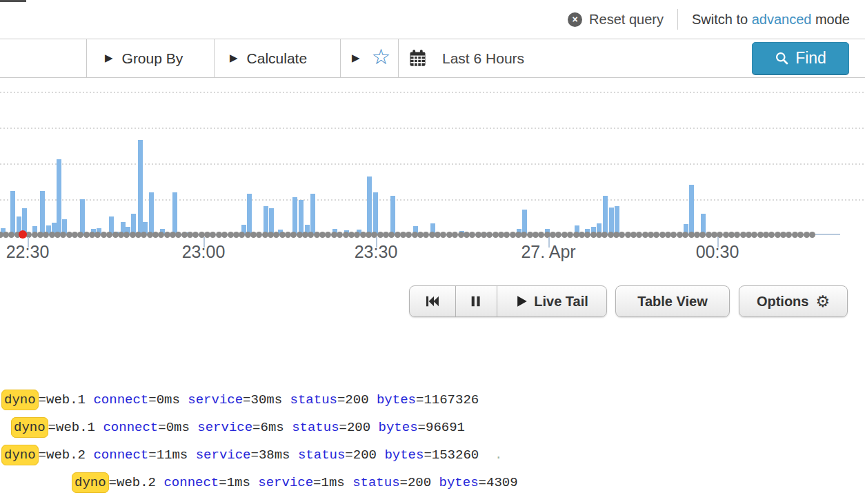 This screenshot has width=865, height=504. Describe the element at coordinates (172, 455) in the screenshot. I see `log-text: =11ms` at that location.